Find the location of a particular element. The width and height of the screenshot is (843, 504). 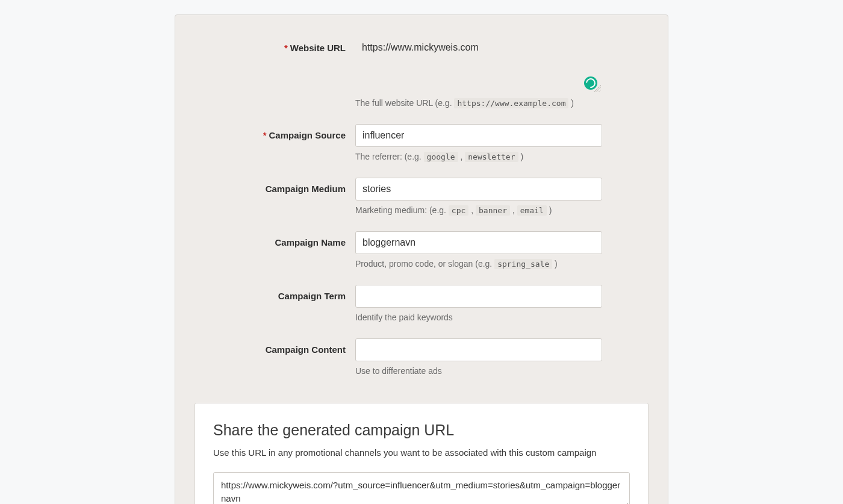

label-campaign-content: Campaign Content is located at coordinates (298, 347).